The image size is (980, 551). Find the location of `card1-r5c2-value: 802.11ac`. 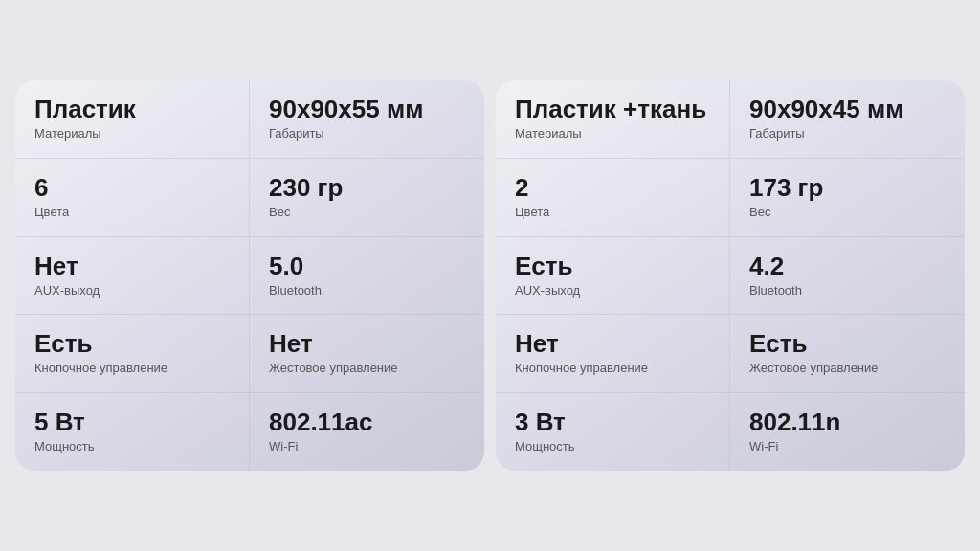

card1-r5c2-value: 802.11ac is located at coordinates (368, 423).